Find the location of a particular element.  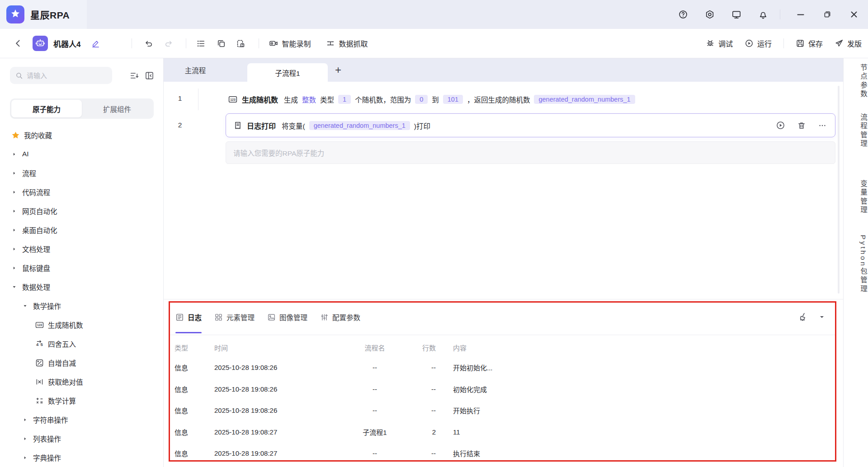

tree-item-math-calculation: 数学计算 is located at coordinates (81, 401).